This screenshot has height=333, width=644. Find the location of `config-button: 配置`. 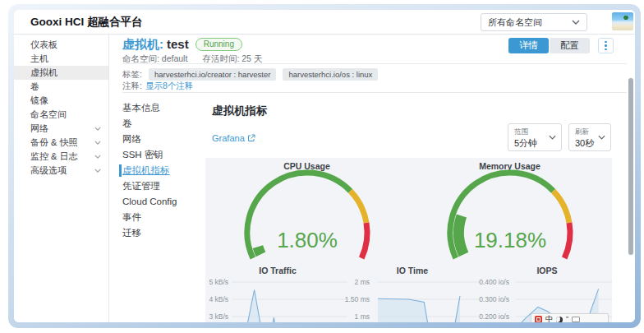

config-button: 配置 is located at coordinates (570, 46).